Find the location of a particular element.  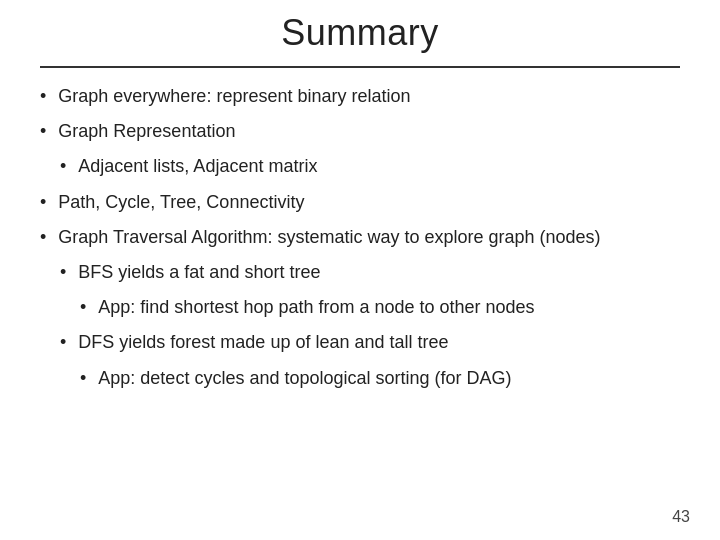

list-item: • BFS yields a fat and short tree is located at coordinates (360, 272).